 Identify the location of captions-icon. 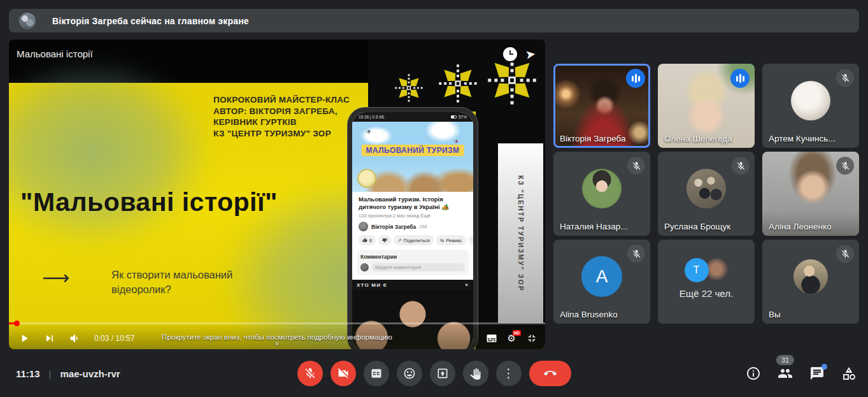
(376, 373).